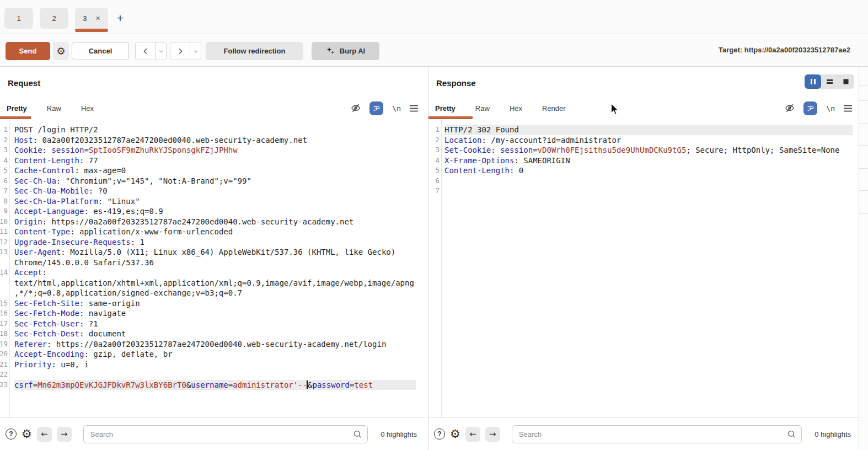 This screenshot has height=450, width=868. What do you see at coordinates (644, 161) in the screenshot?
I see `editor-line: 4X-Frame-Options: SAMEORIGIN` at bounding box center [644, 161].